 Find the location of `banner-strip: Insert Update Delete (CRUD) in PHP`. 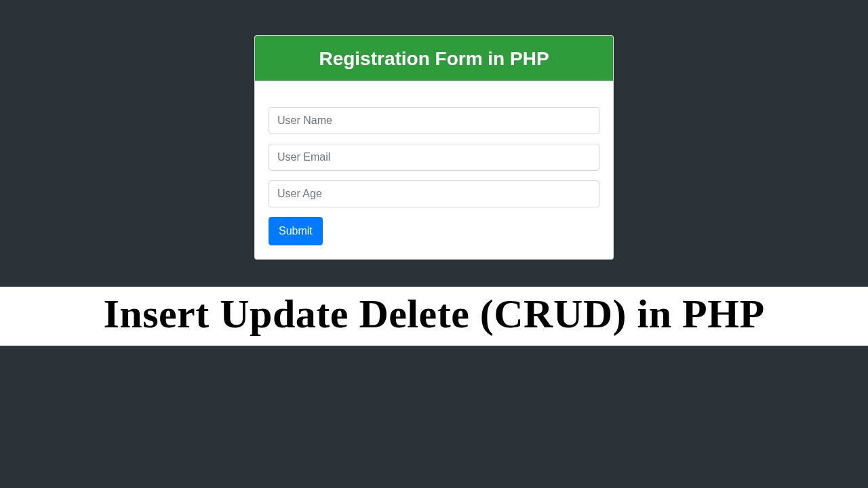

banner-strip: Insert Update Delete (CRUD) in PHP is located at coordinates (434, 316).